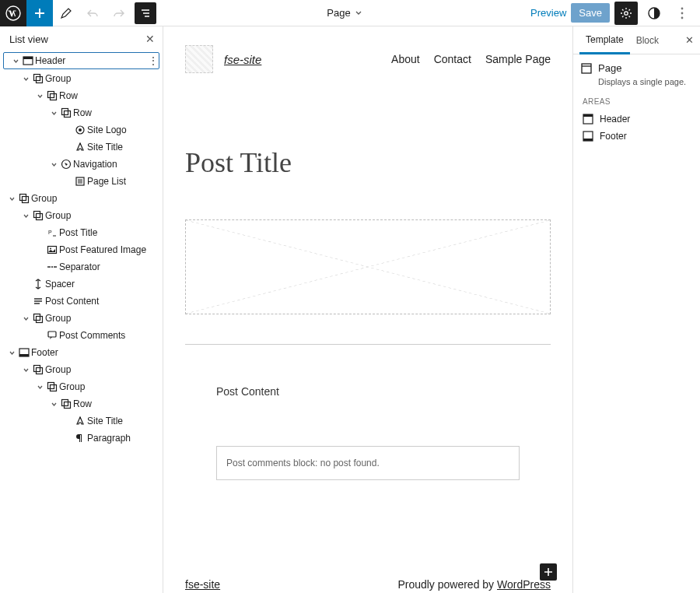  I want to click on nav-item: Contact, so click(453, 59).